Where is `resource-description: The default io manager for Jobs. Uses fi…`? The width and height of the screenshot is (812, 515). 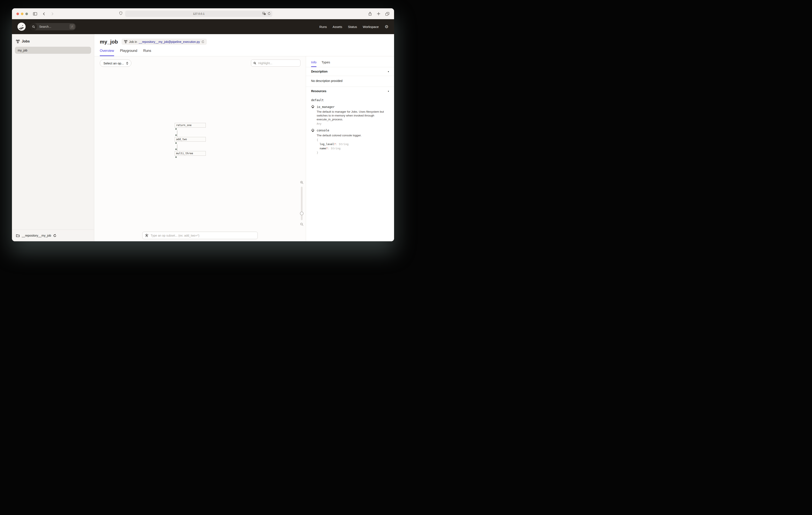 resource-description: The default io manager for Jobs. Uses fi… is located at coordinates (353, 116).